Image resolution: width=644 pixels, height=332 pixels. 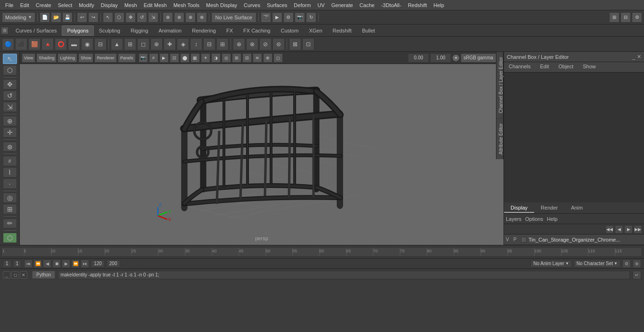 What do you see at coordinates (252, 44) in the screenshot?
I see `shelf-separate: ⊗` at bounding box center [252, 44].